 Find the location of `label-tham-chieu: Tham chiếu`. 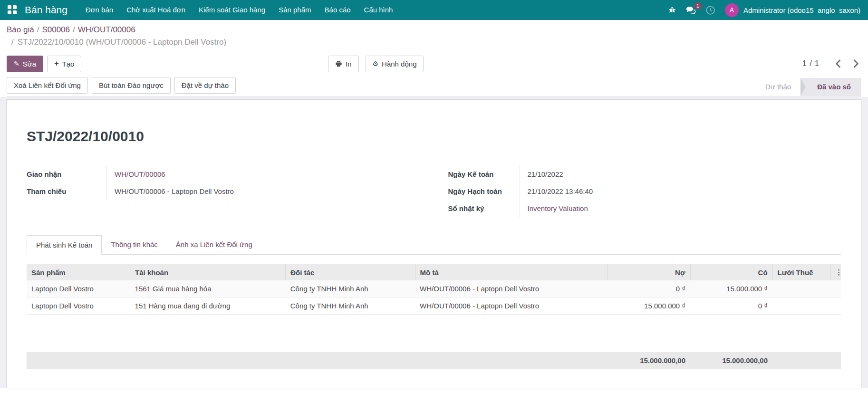

label-tham-chieu: Tham chiếu is located at coordinates (67, 192).